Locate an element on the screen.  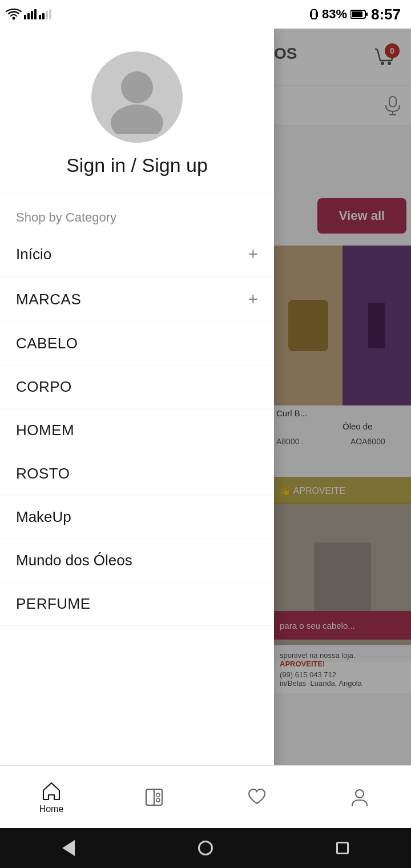
menu-item-makeup-label: MakeUp is located at coordinates (43, 517).